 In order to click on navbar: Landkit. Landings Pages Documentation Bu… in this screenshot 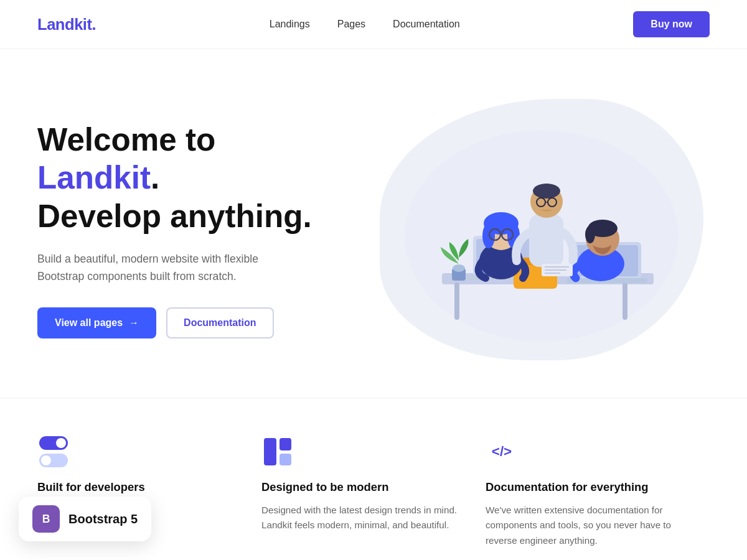, I will do `click(374, 25)`.